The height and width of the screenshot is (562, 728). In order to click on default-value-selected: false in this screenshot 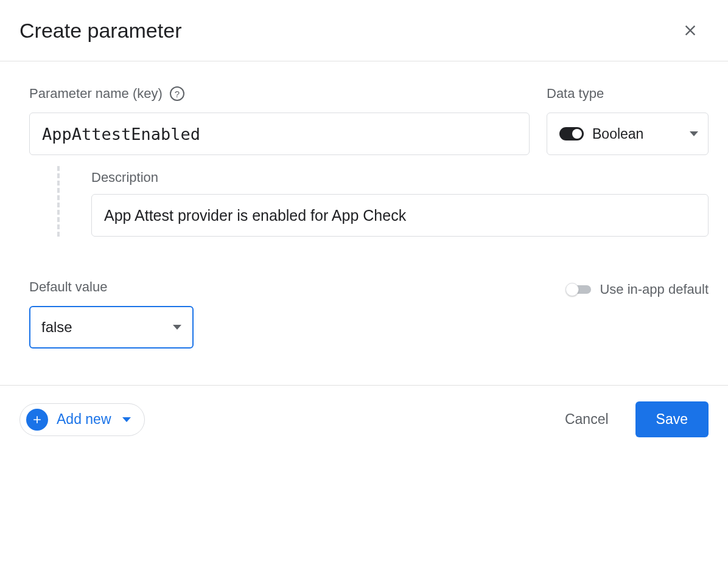, I will do `click(107, 327)`.